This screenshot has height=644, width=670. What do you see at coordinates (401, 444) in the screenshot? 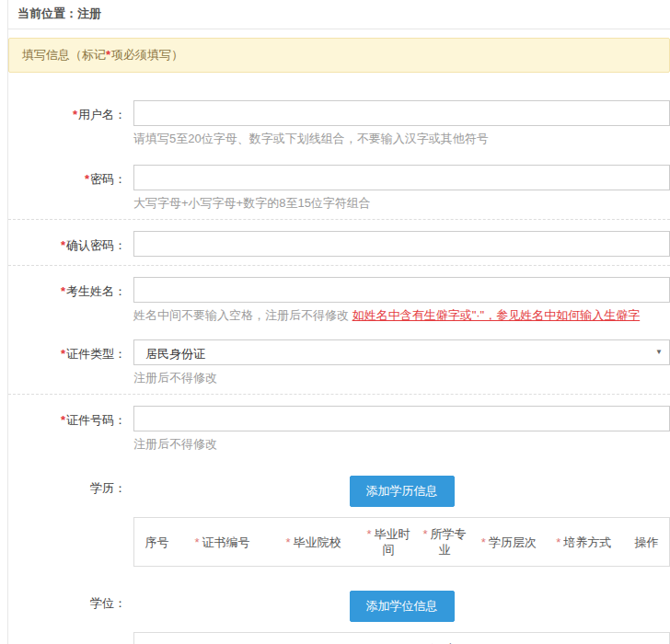
I see `id-number-hint: 注册后不得修改` at bounding box center [401, 444].